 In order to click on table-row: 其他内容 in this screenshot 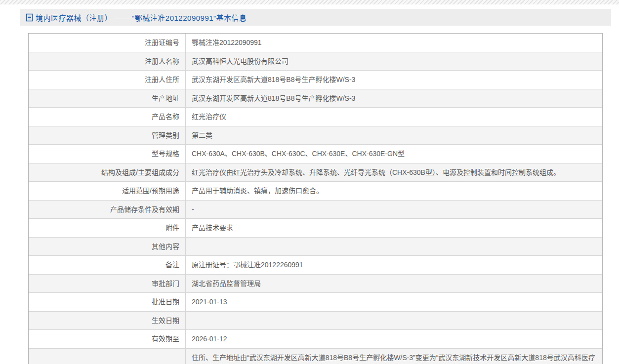, I will do `click(315, 247)`.